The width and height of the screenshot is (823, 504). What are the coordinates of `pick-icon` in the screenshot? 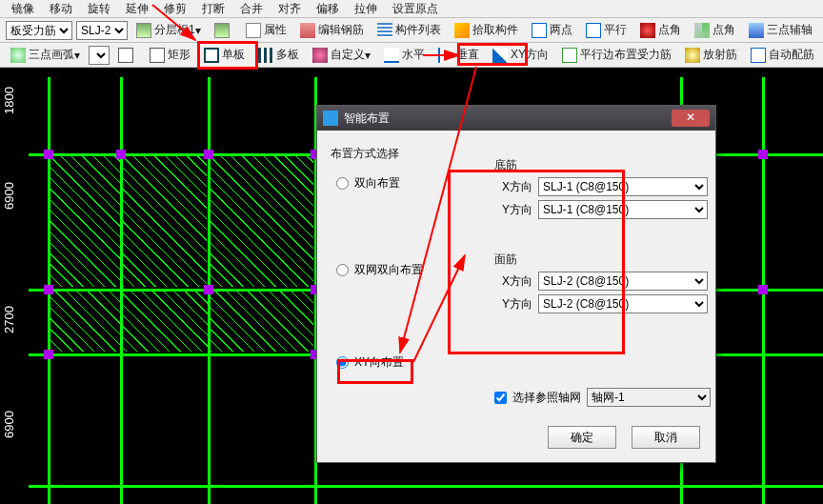 It's located at (462, 30).